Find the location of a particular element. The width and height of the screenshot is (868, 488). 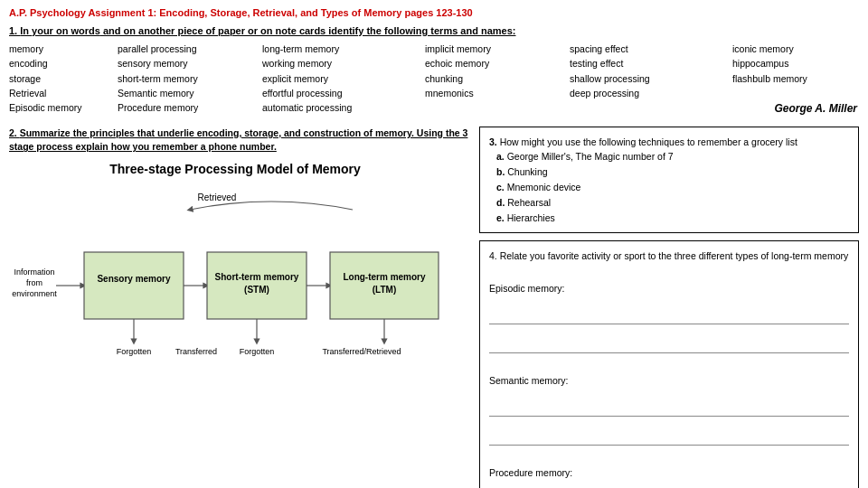

section2-text: 2. Summarize the principles that underli… is located at coordinates (240, 141).